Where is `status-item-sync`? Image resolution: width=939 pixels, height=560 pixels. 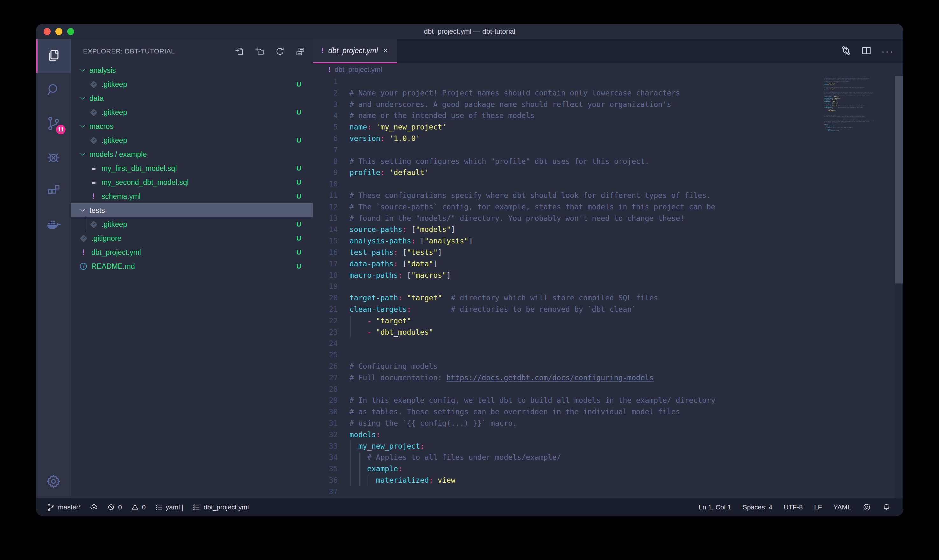
status-item-sync is located at coordinates (94, 507).